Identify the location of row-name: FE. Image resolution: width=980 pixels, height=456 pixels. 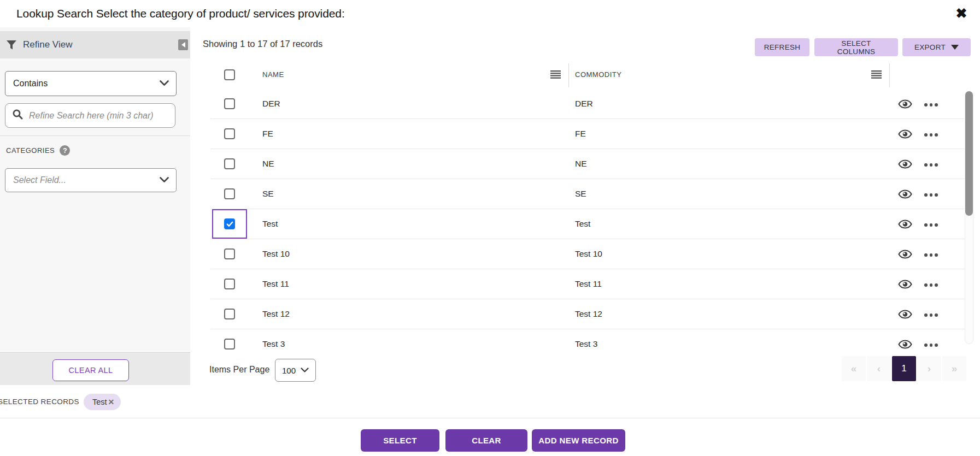
(268, 134).